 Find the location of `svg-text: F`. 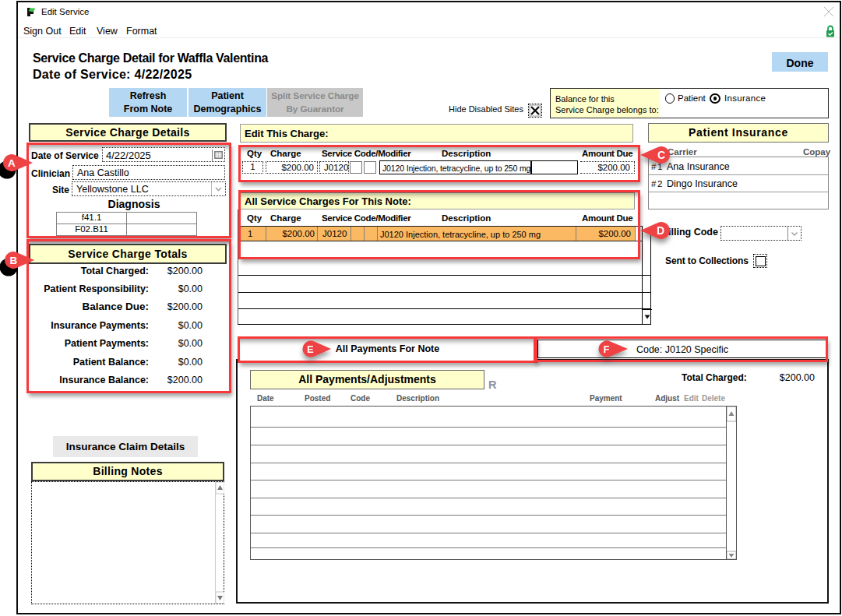

svg-text: F is located at coordinates (607, 349).